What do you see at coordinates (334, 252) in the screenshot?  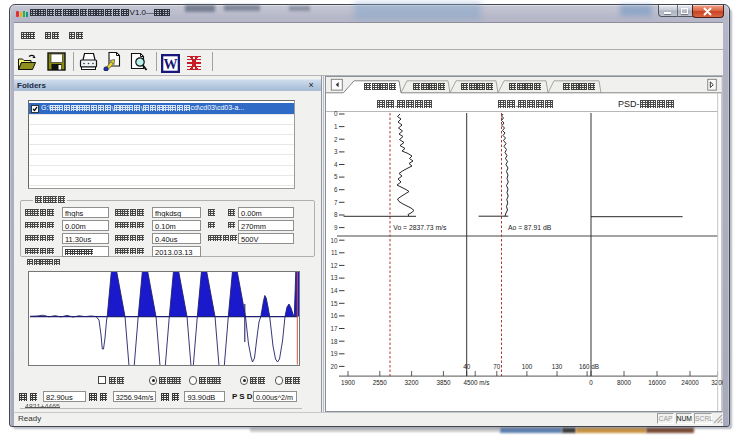 I see `svg-text: 11` at bounding box center [334, 252].